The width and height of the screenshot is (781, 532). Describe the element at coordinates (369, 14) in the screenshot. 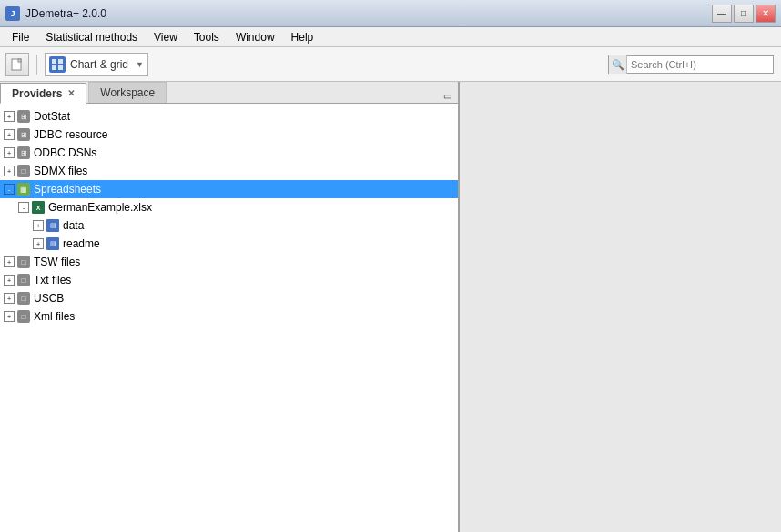

I see `app-title: JDemetra+ 2.0.0` at that location.